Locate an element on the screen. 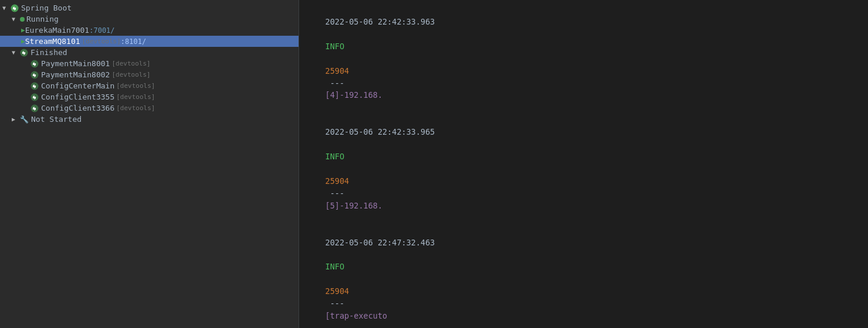 Image resolution: width=868 pixels, height=328 pixels. configcenter-name: ConfigCenterMain is located at coordinates (77, 86).